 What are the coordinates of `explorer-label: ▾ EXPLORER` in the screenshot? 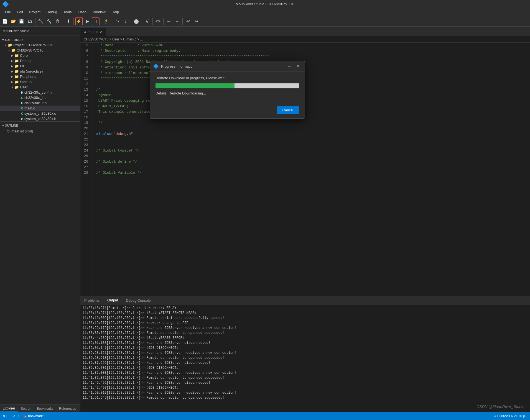 It's located at (40, 39).